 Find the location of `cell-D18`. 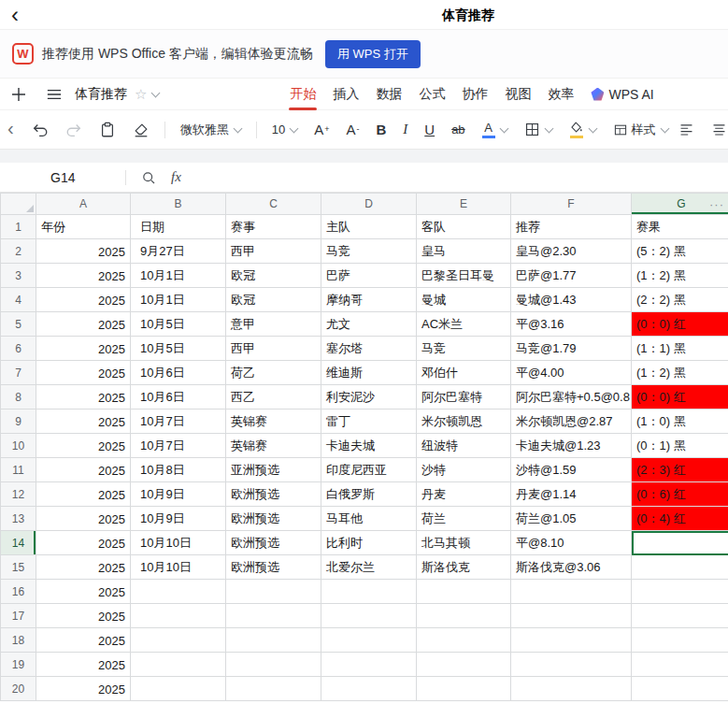

cell-D18 is located at coordinates (369, 640).